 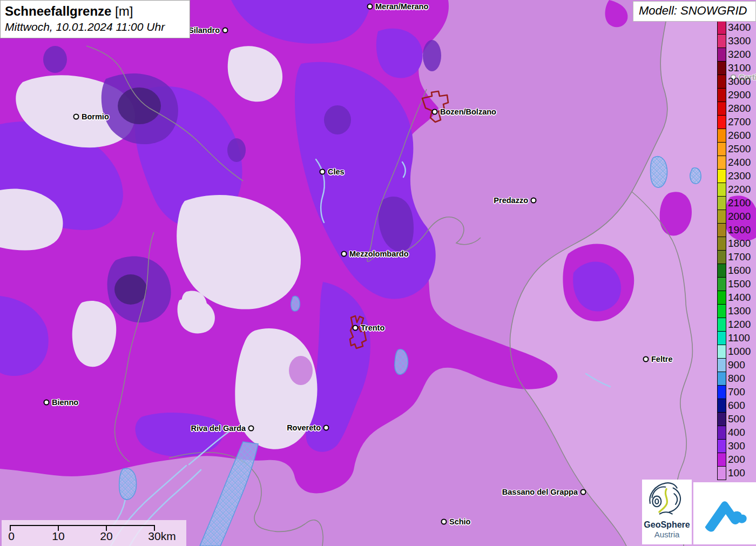 What do you see at coordinates (739, 270) in the screenshot?
I see `colorbar-label-1600: 1600` at bounding box center [739, 270].